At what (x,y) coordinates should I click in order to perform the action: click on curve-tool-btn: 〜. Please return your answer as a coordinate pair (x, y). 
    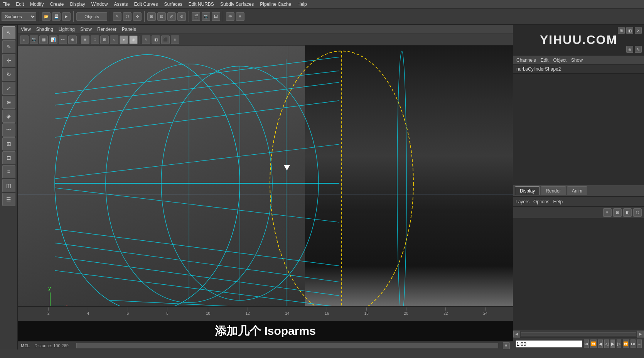
    Looking at the image, I should click on (9, 130).